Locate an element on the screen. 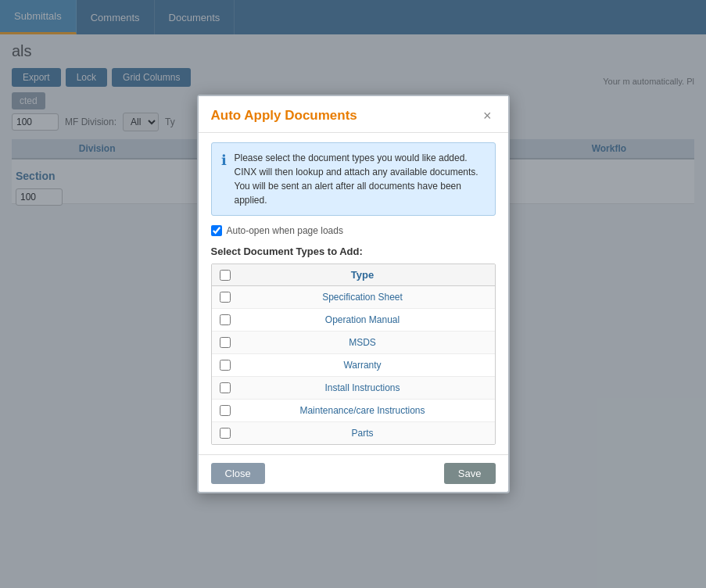 This screenshot has height=588, width=706. auto-open-row: Auto-open when page loads is located at coordinates (353, 231).